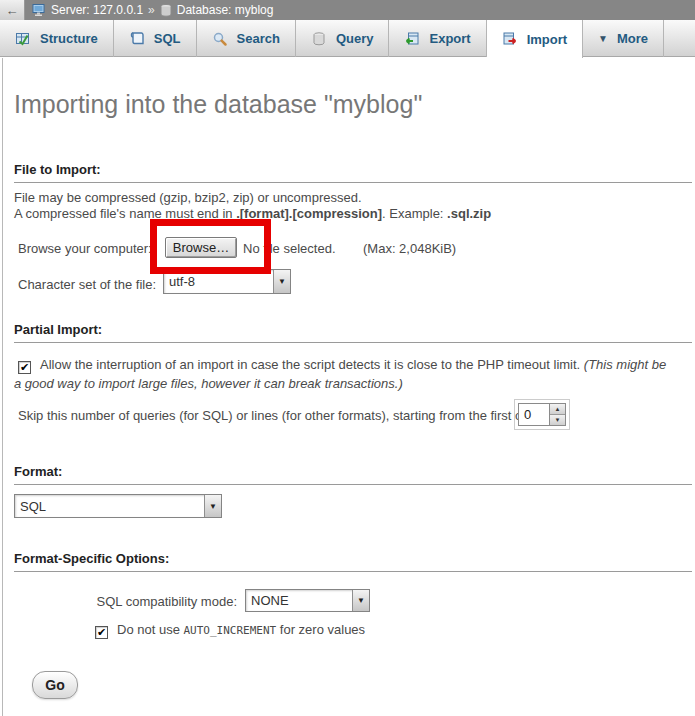  What do you see at coordinates (69, 38) in the screenshot?
I see `tab-structure-label: Structure` at bounding box center [69, 38].